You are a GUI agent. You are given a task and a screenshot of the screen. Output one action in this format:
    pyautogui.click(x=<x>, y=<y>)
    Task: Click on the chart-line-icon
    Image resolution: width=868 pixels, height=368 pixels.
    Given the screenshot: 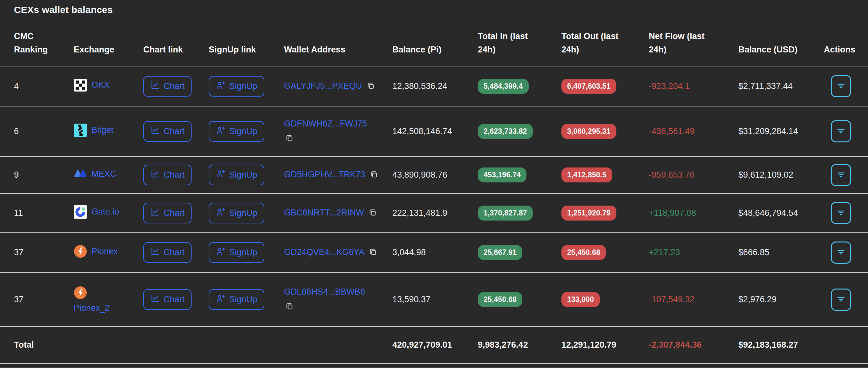 What is the action you would take?
    pyautogui.click(x=155, y=131)
    